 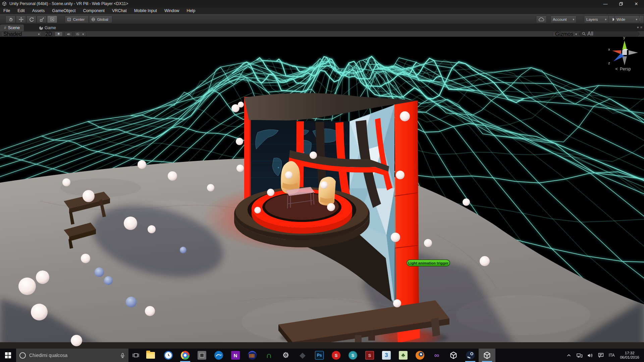 I want to click on taskbar-app-unity-active, so click(x=487, y=355).